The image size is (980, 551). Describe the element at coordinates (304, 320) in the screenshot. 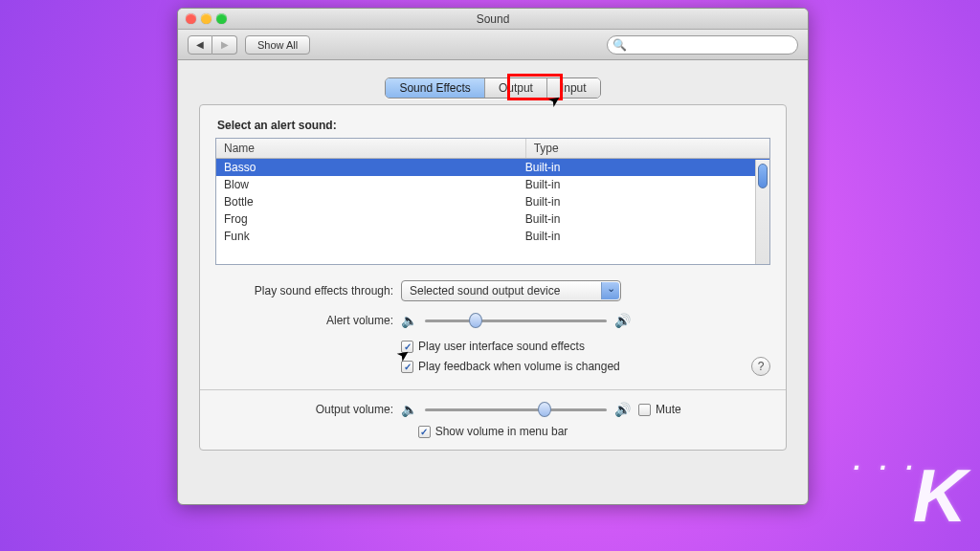

I see `alert-volume-label: Alert volume:` at that location.